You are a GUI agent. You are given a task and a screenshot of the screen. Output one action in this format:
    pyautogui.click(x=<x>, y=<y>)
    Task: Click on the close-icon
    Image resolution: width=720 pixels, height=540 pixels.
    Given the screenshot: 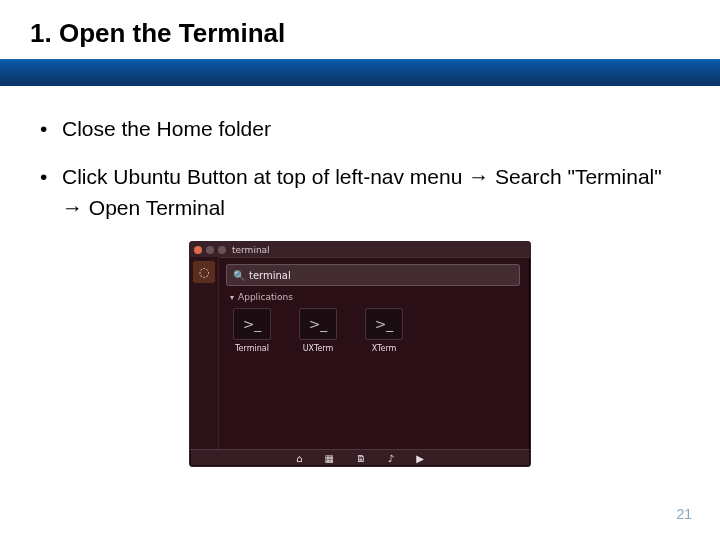 What is the action you would take?
    pyautogui.click(x=198, y=250)
    